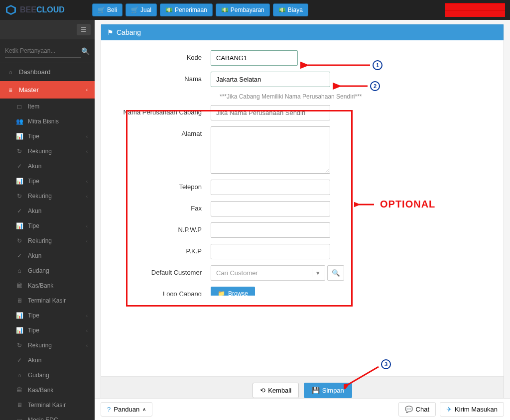 The height and width of the screenshot is (420, 510). Describe the element at coordinates (476, 409) in the screenshot. I see `kirim-label: Kirim Masukan` at that location.